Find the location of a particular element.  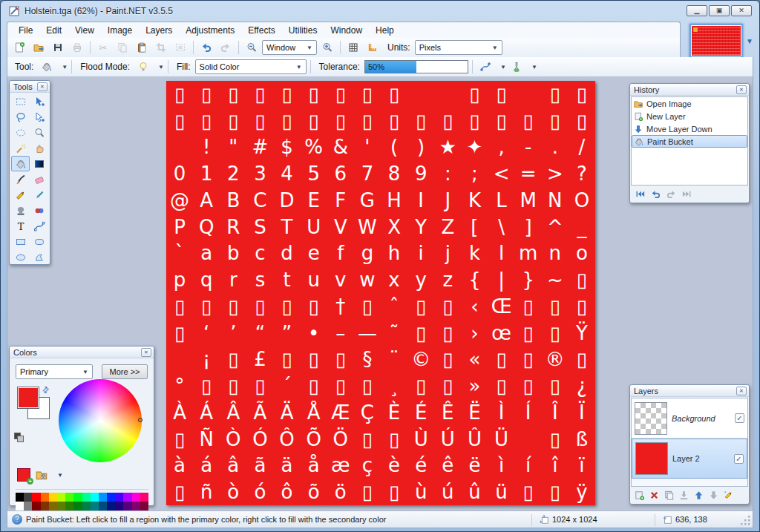

history-rewind-button is located at coordinates (640, 194).